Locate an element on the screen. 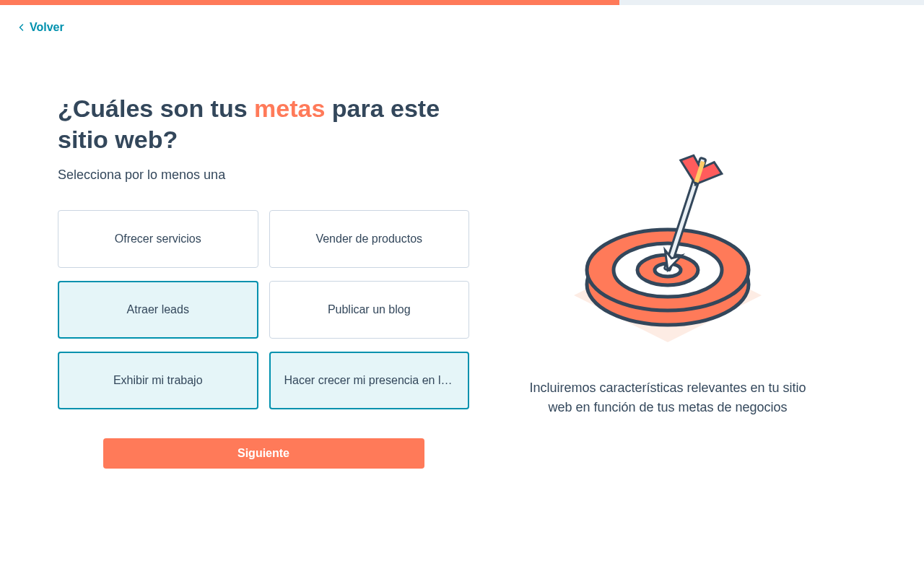 The height and width of the screenshot is (587, 924). option-sell-products: Vender de productos is located at coordinates (370, 239).